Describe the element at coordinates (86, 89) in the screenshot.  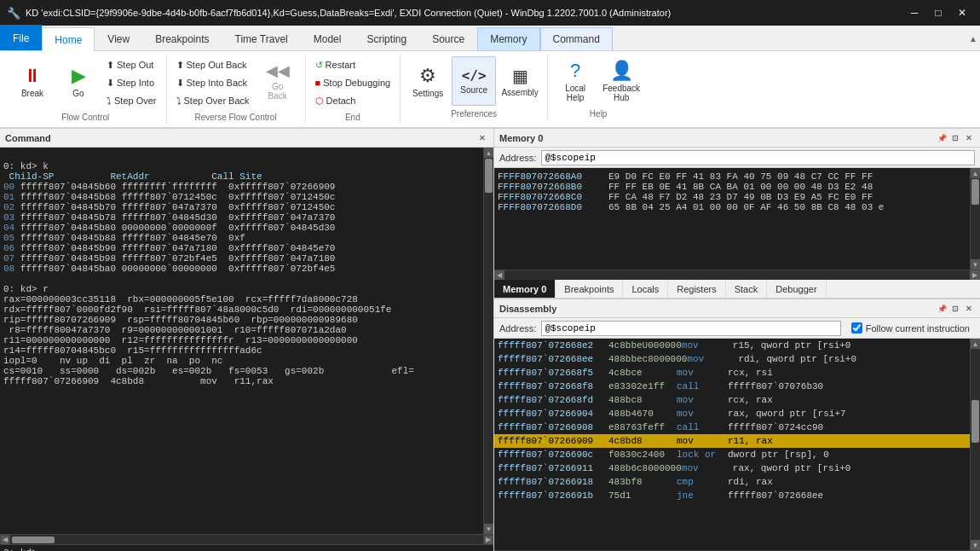
I see `group-flow-control: ⏸ Break ▶ Go ⬆ Step Out ⬇ Step Into` at that location.